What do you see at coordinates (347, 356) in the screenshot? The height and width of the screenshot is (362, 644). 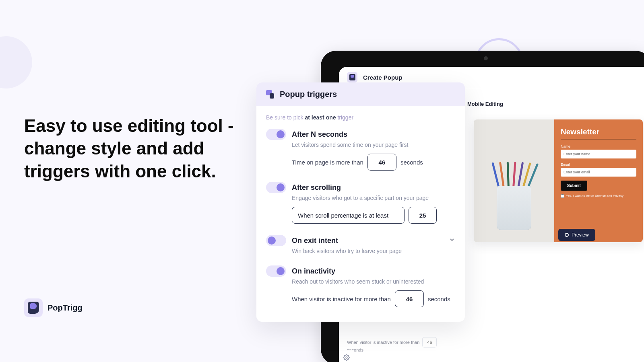 I see `settings-gear-button` at bounding box center [347, 356].